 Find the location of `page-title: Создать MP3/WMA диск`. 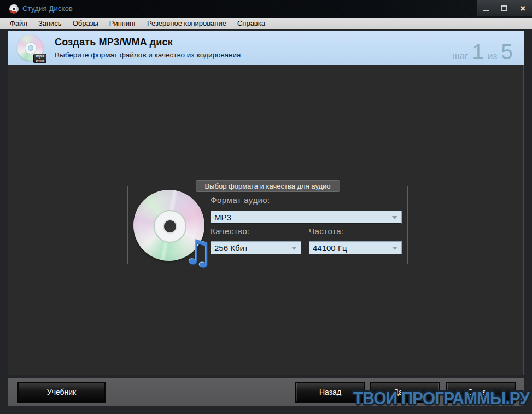

page-title: Создать MP3/WMA диск is located at coordinates (114, 43).